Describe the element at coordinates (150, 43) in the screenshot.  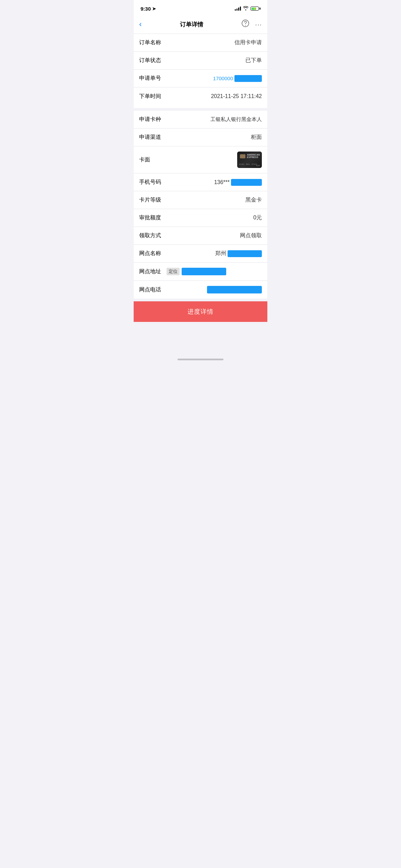
I see `order-name-label: 订单名称` at that location.